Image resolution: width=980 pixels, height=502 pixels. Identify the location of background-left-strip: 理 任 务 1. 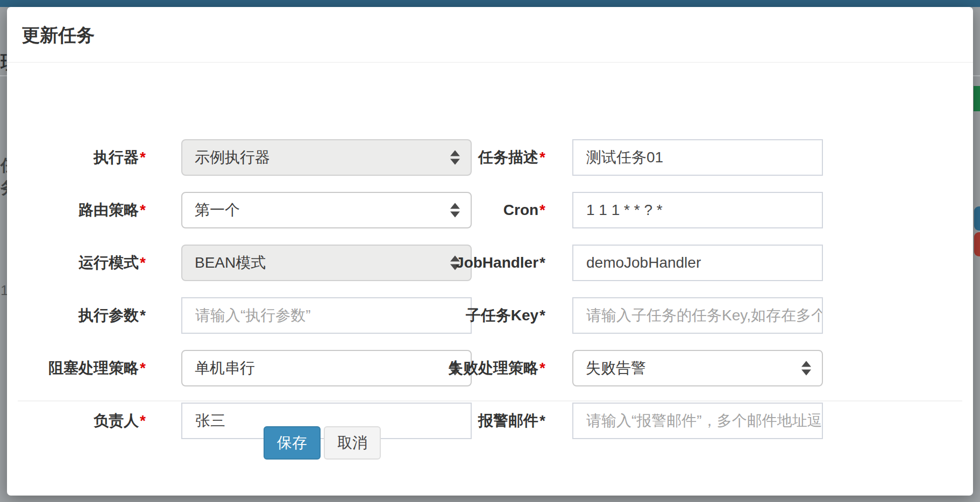
(3, 255).